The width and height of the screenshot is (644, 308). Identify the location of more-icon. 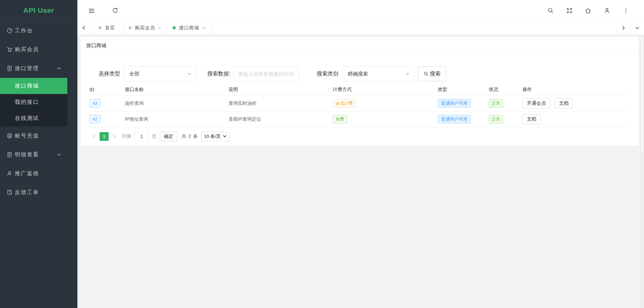
(626, 11).